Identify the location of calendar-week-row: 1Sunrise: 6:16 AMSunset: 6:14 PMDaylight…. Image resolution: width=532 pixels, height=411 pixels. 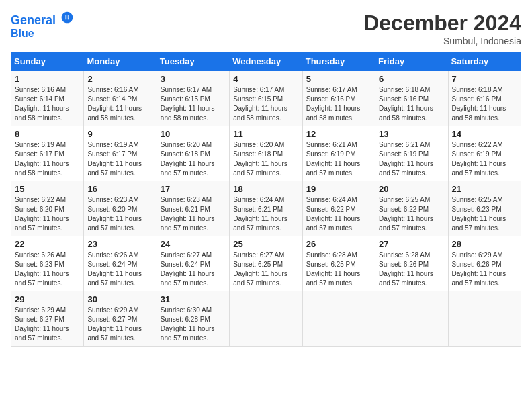
(266, 99).